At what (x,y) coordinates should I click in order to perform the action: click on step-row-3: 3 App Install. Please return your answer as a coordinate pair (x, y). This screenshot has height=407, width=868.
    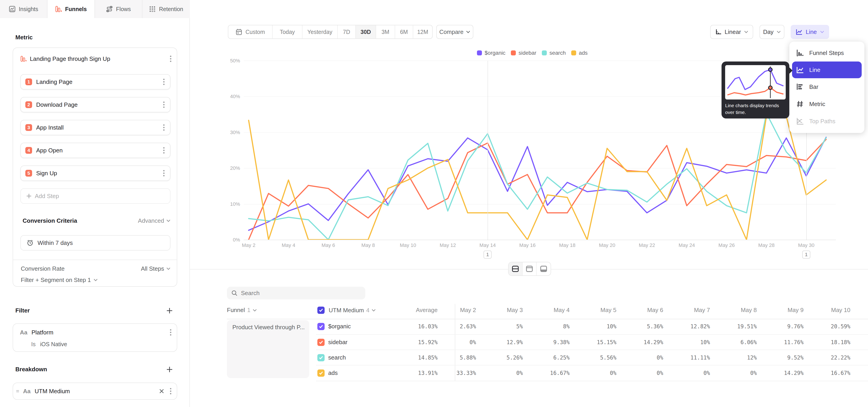
    Looking at the image, I should click on (95, 127).